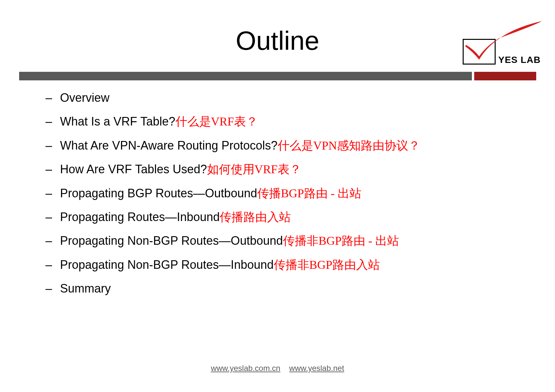 The height and width of the screenshot is (392, 555). Describe the element at coordinates (159, 193) in the screenshot. I see `item-text-en: Propagating BGP Routes—Outbound` at that location.